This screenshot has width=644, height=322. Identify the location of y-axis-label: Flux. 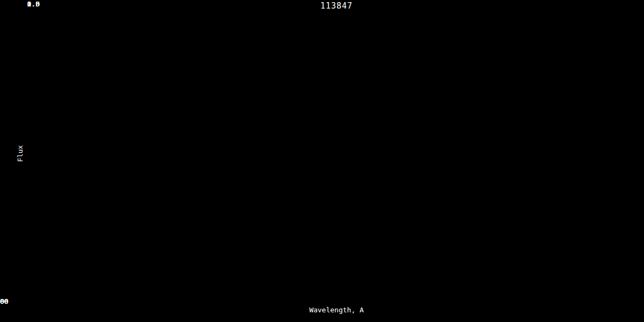
(20, 153).